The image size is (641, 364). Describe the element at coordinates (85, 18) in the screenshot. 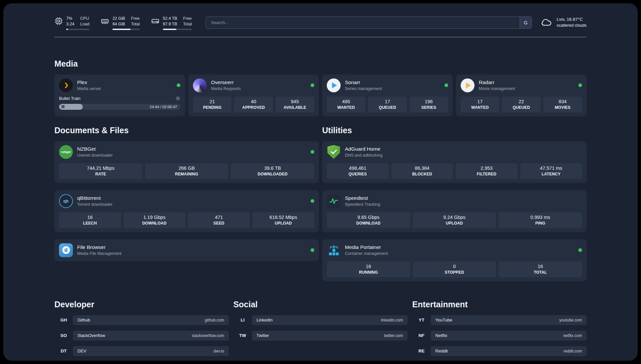

I see `cpu-label-top: CPU` at that location.